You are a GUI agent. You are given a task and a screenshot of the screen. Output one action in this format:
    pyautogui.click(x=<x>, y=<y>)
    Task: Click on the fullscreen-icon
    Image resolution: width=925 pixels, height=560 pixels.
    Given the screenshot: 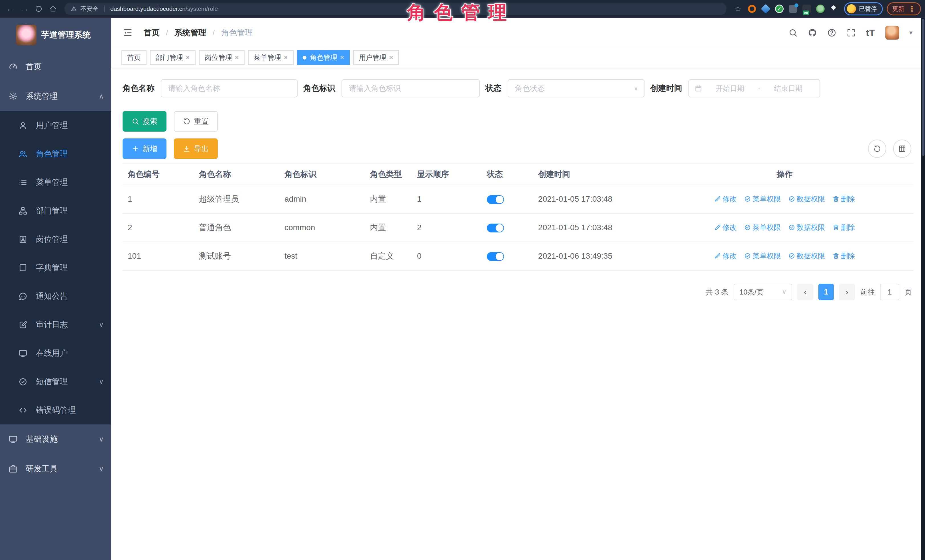 What is the action you would take?
    pyautogui.click(x=851, y=33)
    